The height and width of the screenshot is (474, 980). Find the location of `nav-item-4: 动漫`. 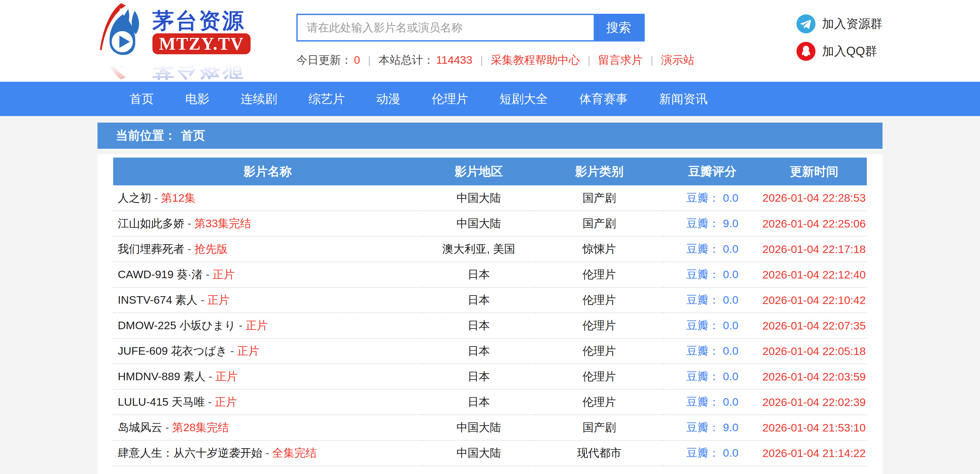

nav-item-4: 动漫 is located at coordinates (388, 99).